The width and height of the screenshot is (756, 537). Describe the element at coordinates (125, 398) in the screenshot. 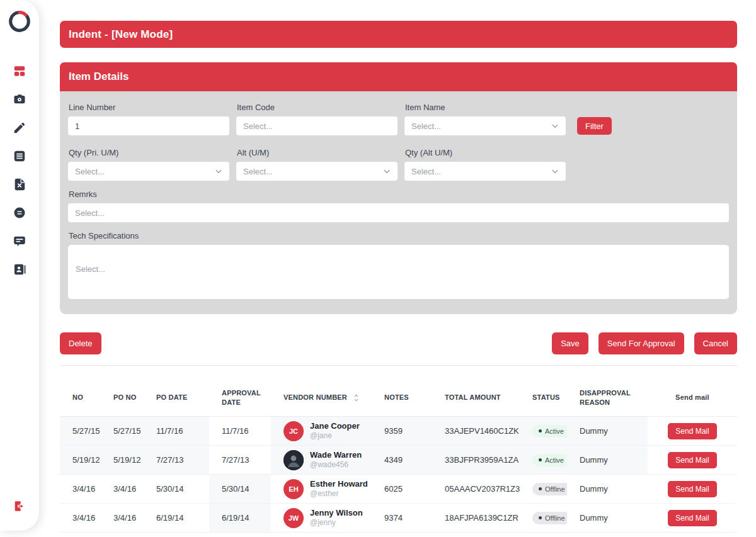

I see `column-header-label: PO NO` at that location.